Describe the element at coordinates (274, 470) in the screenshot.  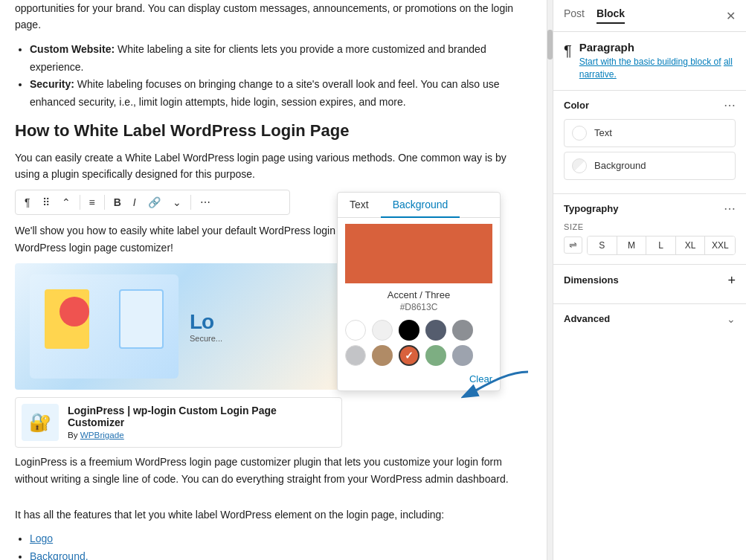
I see `plugin-description: LoginPress is a freemium WordPress login…` at that location.